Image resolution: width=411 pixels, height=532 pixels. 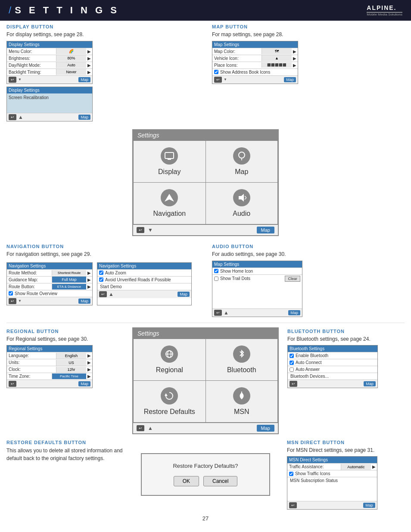 I want to click on msn-settings-table: MSN Direct Settings Traffic Assistance: …, so click(x=332, y=483).